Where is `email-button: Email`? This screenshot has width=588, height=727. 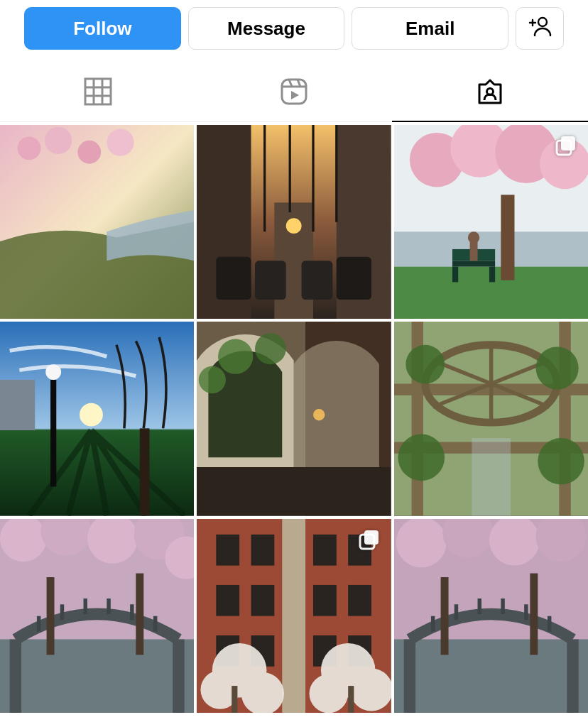 email-button: Email is located at coordinates (430, 28).